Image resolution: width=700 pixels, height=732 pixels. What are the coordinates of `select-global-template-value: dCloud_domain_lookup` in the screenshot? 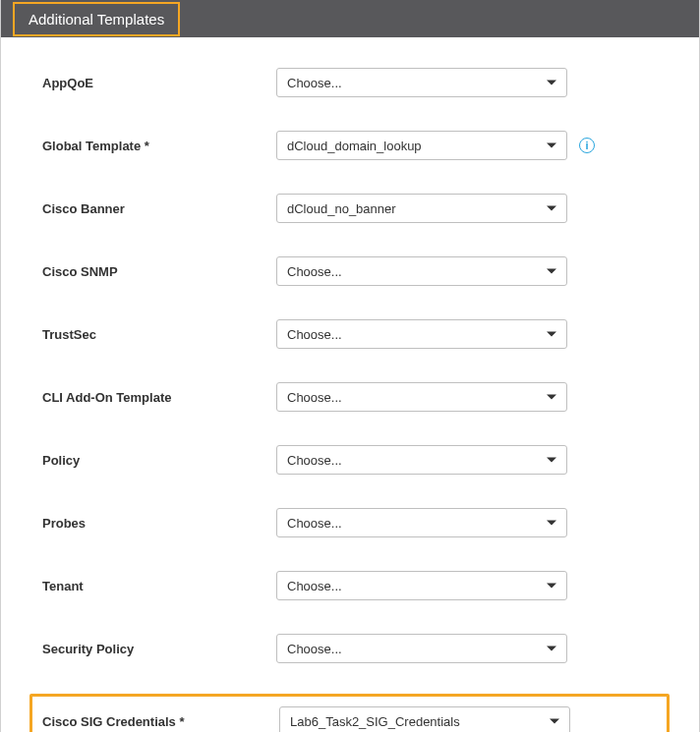 It's located at (354, 145).